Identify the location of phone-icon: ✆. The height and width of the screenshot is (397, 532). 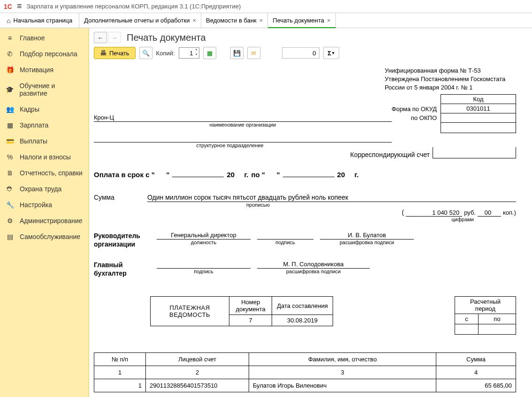
(10, 54).